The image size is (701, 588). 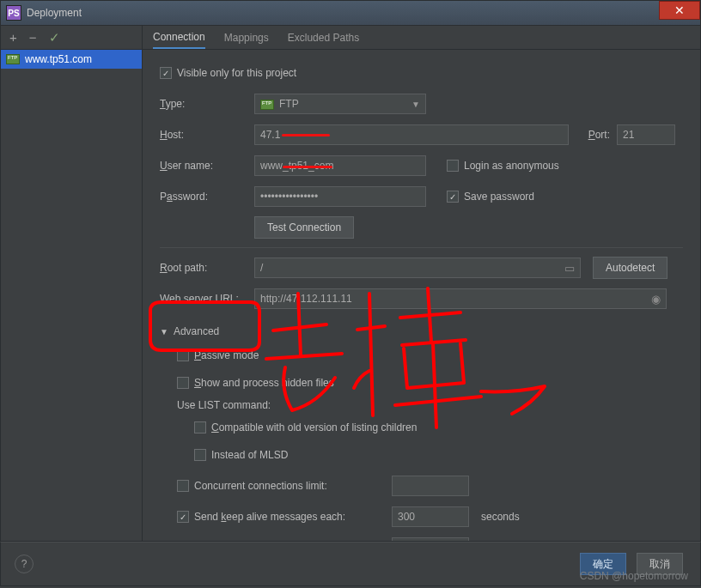 I want to click on keepalive-cmd-select: NOOP▼, so click(x=430, y=539).